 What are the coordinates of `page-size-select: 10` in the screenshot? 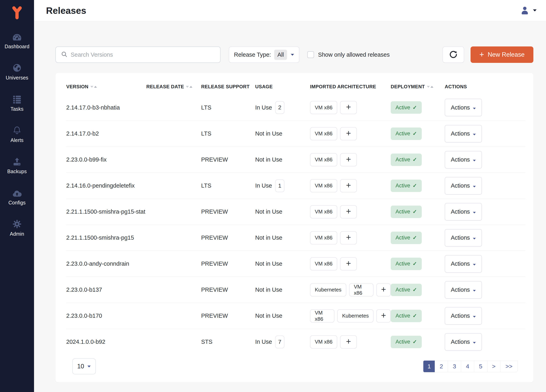 It's located at (84, 366).